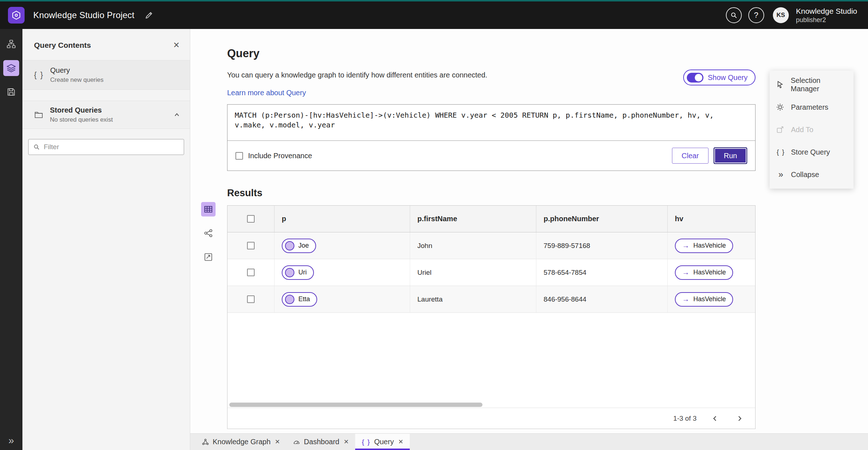  Describe the element at coordinates (491, 418) in the screenshot. I see `table-pagination: 1-3 of 3` at that location.